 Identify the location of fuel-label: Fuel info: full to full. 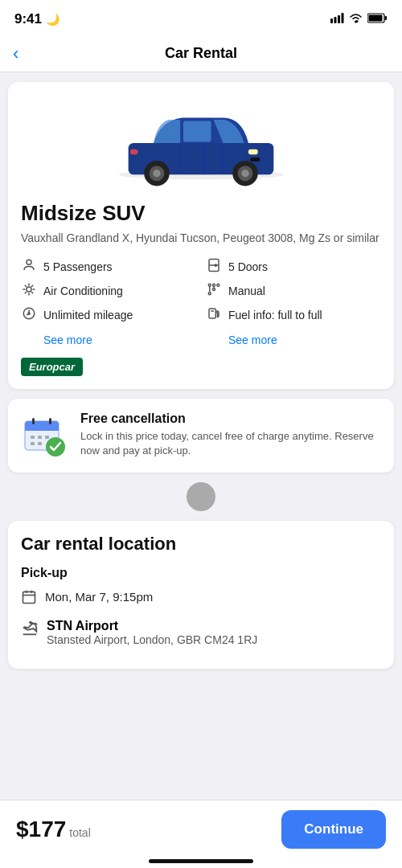
(275, 315).